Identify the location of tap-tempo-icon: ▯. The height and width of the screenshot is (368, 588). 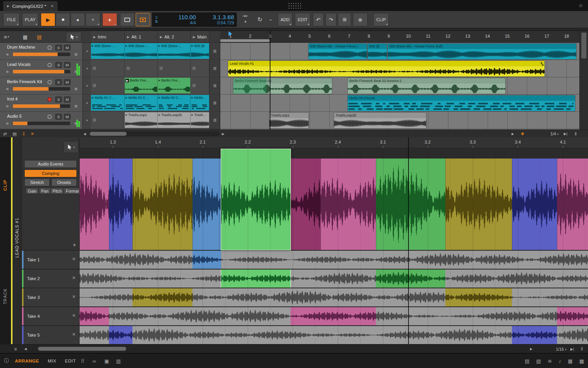
(156, 17).